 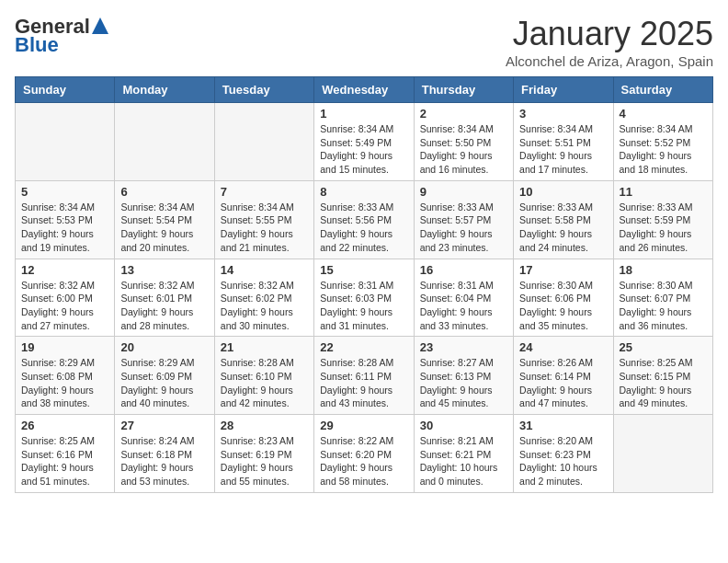 I want to click on title-block: January 2025 Alconchel de Ariza, Aragon,…, so click(x=609, y=42).